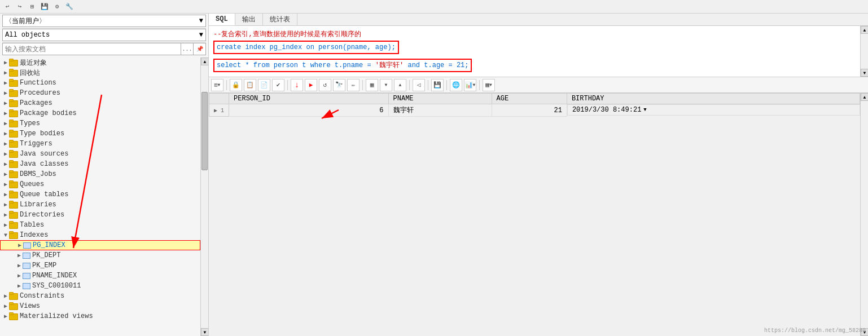 The width and height of the screenshot is (868, 336). I want to click on toolbar-down-btn: ↓, so click(297, 85).